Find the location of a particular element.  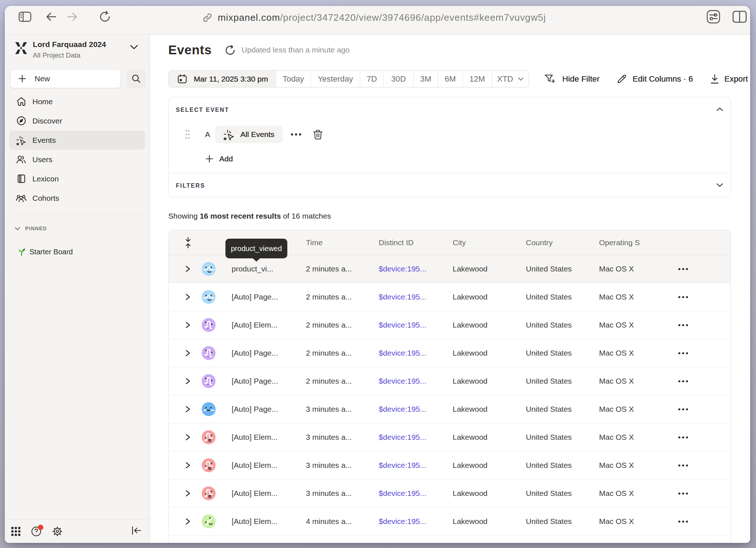

refresh-icon is located at coordinates (230, 50).